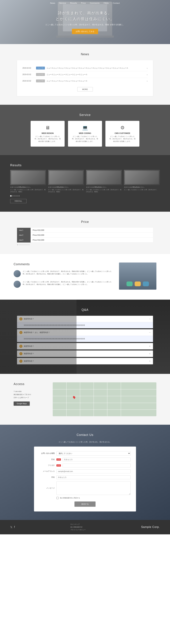  Describe the element at coordinates (92, 240) in the screenshot. I see `price-value-3: Price ¥10,000` at that location.